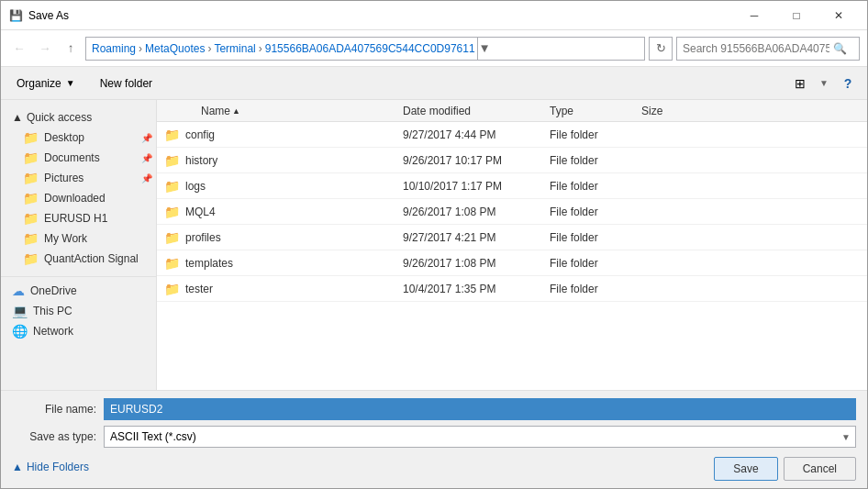 This screenshot has height=489, width=868. I want to click on search-input, so click(756, 49).